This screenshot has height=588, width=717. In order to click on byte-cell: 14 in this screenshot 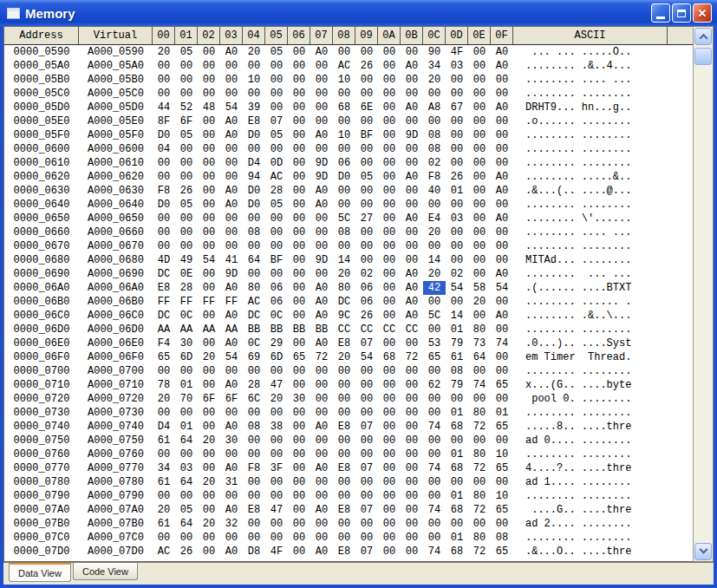, I will do `click(434, 260)`.